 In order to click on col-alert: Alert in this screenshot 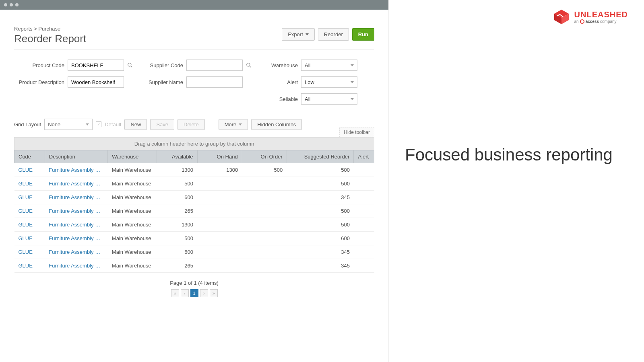, I will do `click(364, 157)`.